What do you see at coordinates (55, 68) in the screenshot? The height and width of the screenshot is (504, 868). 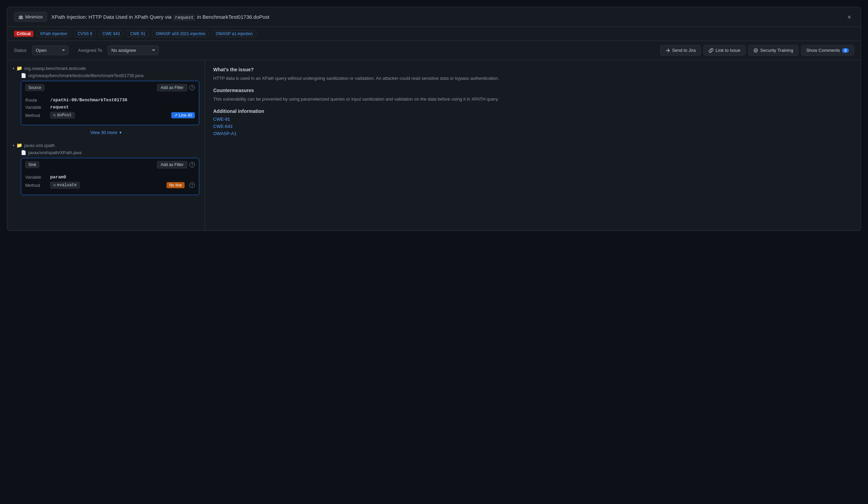 I see `folder-name-1: org.owasp.benchmark.testcode` at bounding box center [55, 68].